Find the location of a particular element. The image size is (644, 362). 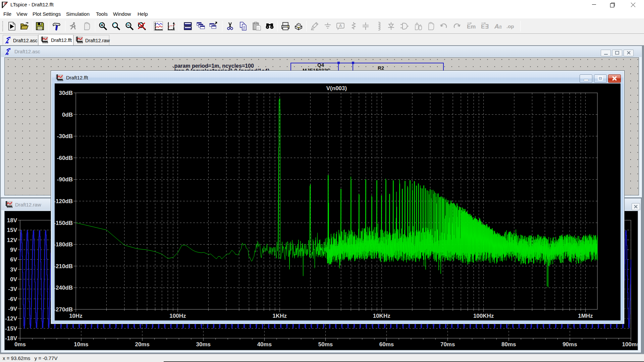

svg-text: 100Hz is located at coordinates (178, 316).